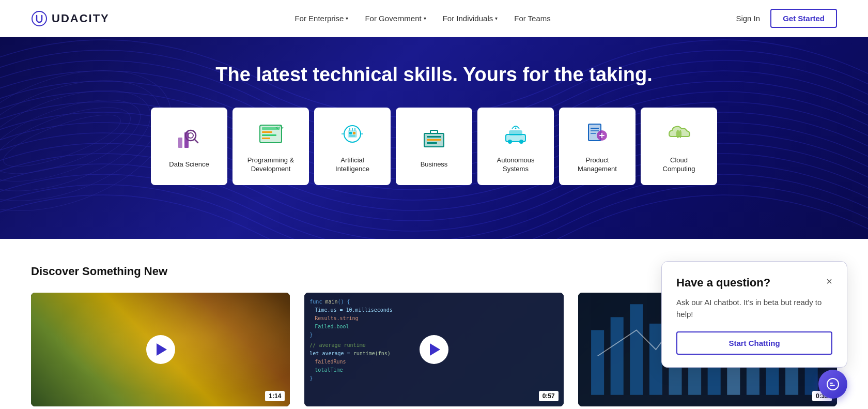 The image size is (868, 409). I want to click on navbar: UDACITY For Enterprise ▾ For Government …, so click(434, 19).